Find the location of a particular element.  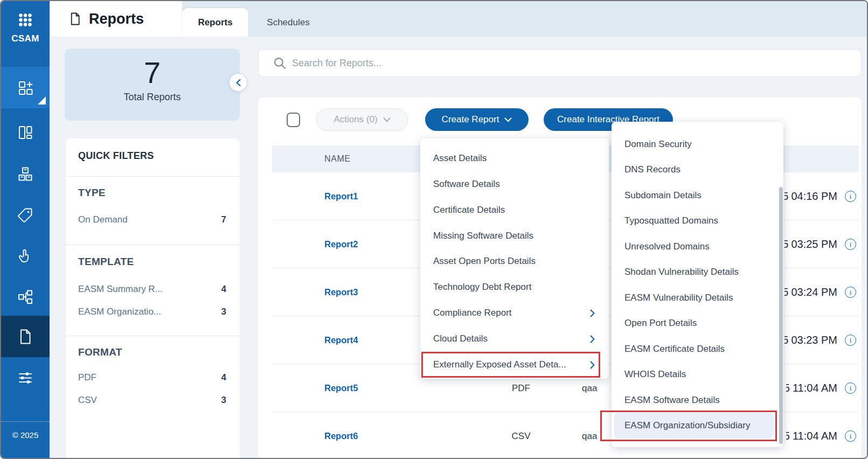

report-timestamp: 503:25 PM is located at coordinates (811, 245).